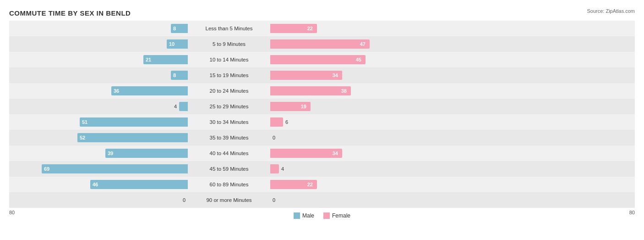  I want to click on left-bar-area: 52, so click(98, 138).